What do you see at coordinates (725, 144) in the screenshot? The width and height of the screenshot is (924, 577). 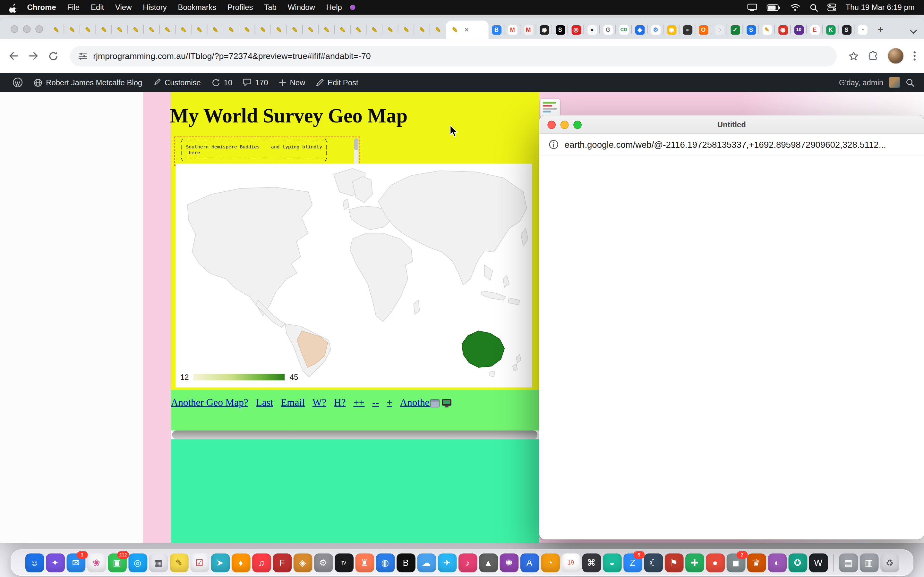 I see `untitled-url-text: earth.google.com/web/@-2116.197258135337…` at bounding box center [725, 144].